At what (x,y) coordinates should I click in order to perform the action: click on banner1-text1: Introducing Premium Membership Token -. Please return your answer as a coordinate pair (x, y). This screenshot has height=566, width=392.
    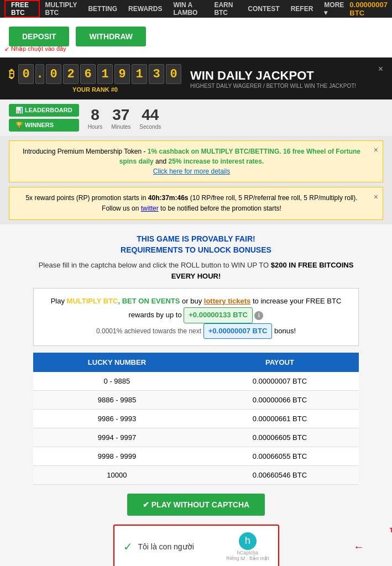
    Looking at the image, I should click on (85, 151).